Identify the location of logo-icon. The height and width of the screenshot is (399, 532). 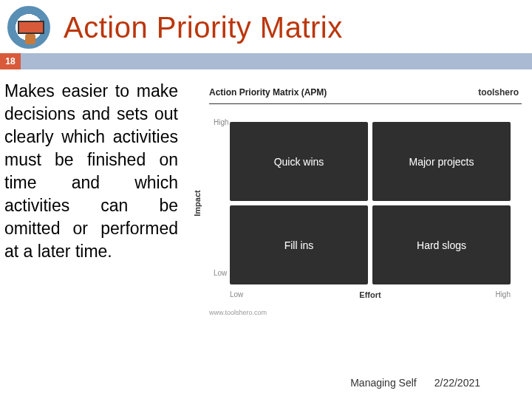
(29, 27).